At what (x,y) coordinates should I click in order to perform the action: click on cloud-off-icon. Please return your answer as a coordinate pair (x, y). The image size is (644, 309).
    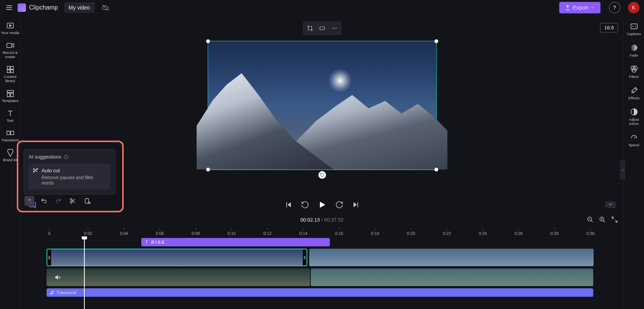
    Looking at the image, I should click on (105, 8).